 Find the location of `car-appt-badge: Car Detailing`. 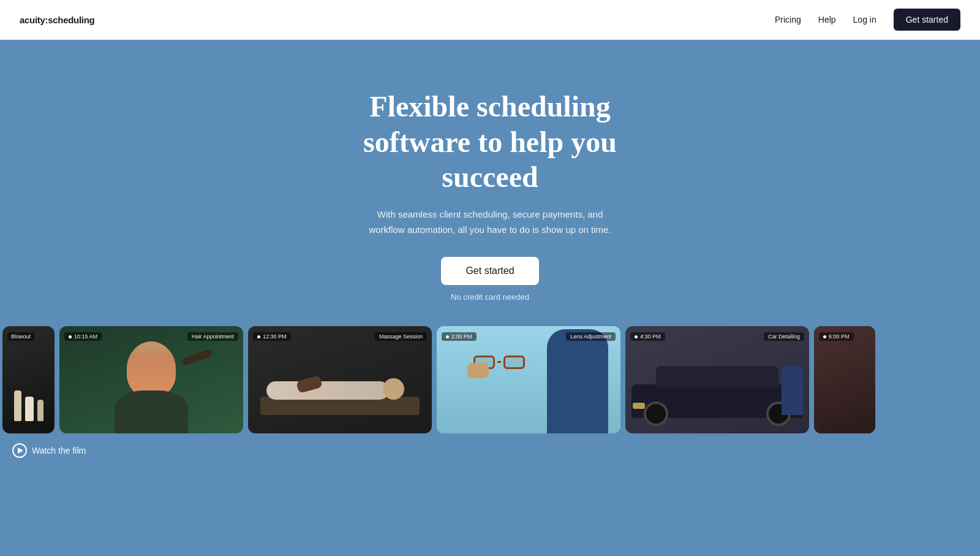

car-appt-badge: Car Detailing is located at coordinates (784, 337).